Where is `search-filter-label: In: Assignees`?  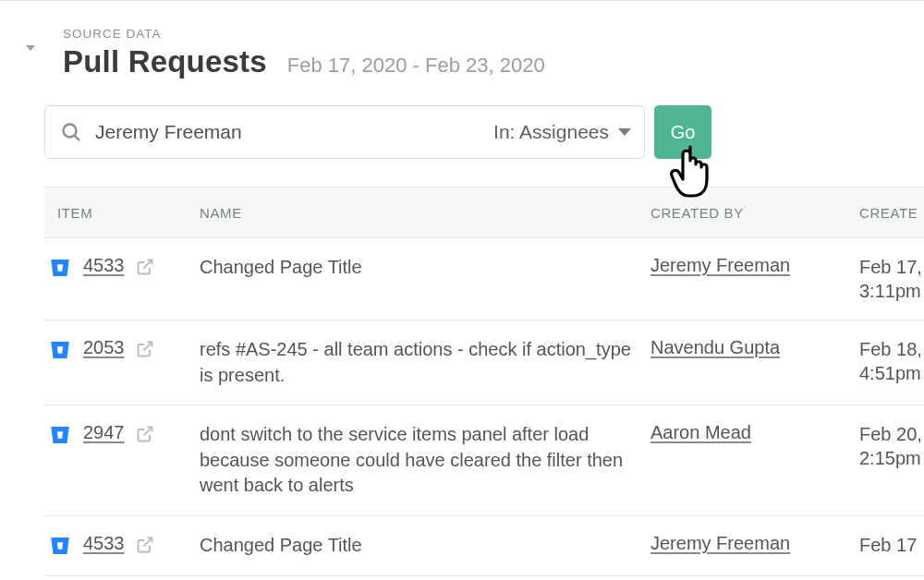 search-filter-label: In: Assignees is located at coordinates (556, 132).